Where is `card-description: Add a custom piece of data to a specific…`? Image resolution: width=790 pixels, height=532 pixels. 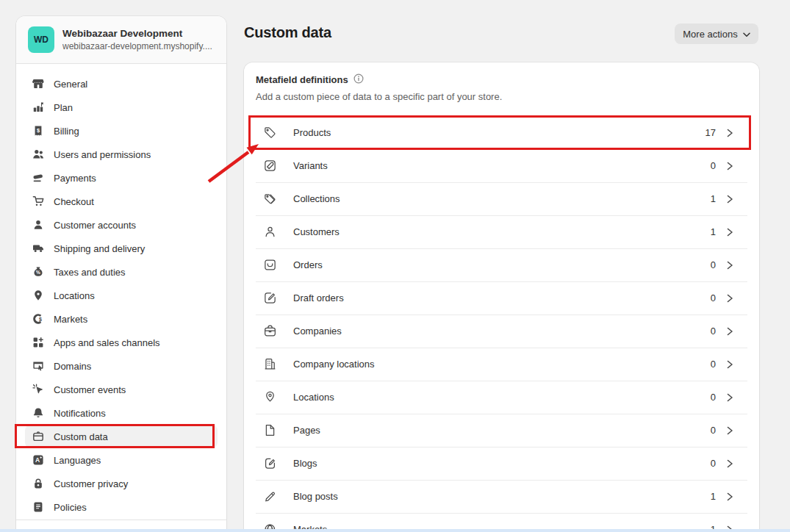
card-description: Add a custom piece of data to a specific… is located at coordinates (501, 97).